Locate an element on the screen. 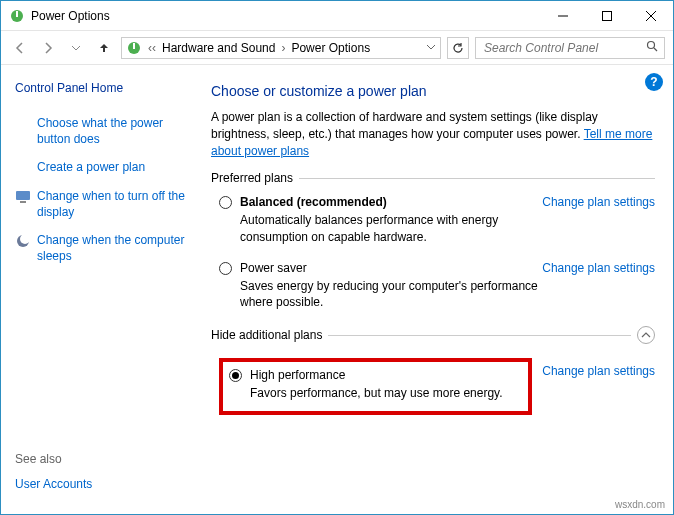  up-button is located at coordinates (104, 48).